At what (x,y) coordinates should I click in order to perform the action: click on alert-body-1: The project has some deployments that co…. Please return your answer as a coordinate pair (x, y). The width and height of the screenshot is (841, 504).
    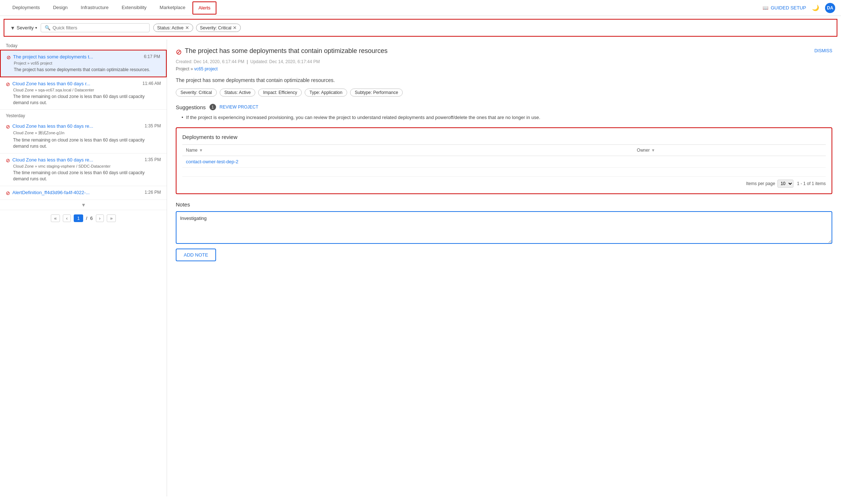
    Looking at the image, I should click on (87, 70).